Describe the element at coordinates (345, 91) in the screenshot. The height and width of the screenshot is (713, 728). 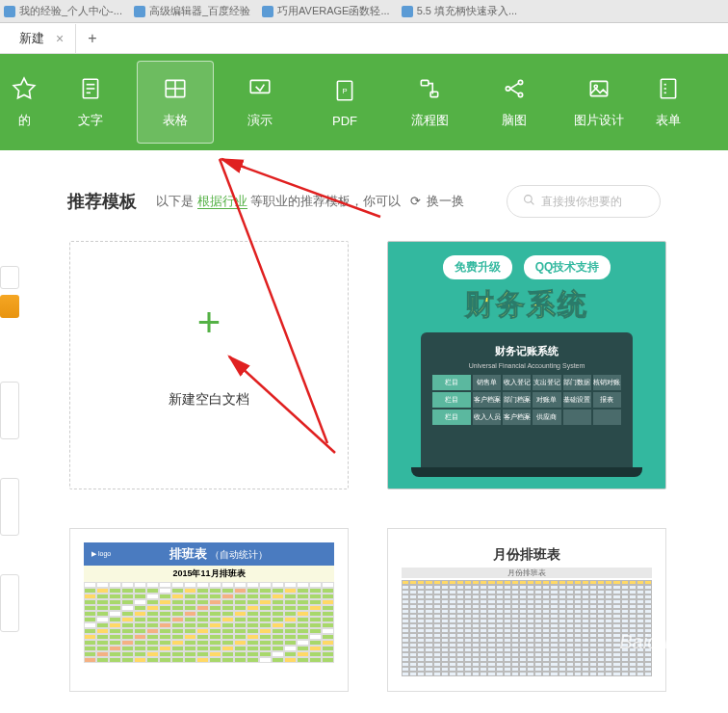
I see `svg-text: P` at that location.